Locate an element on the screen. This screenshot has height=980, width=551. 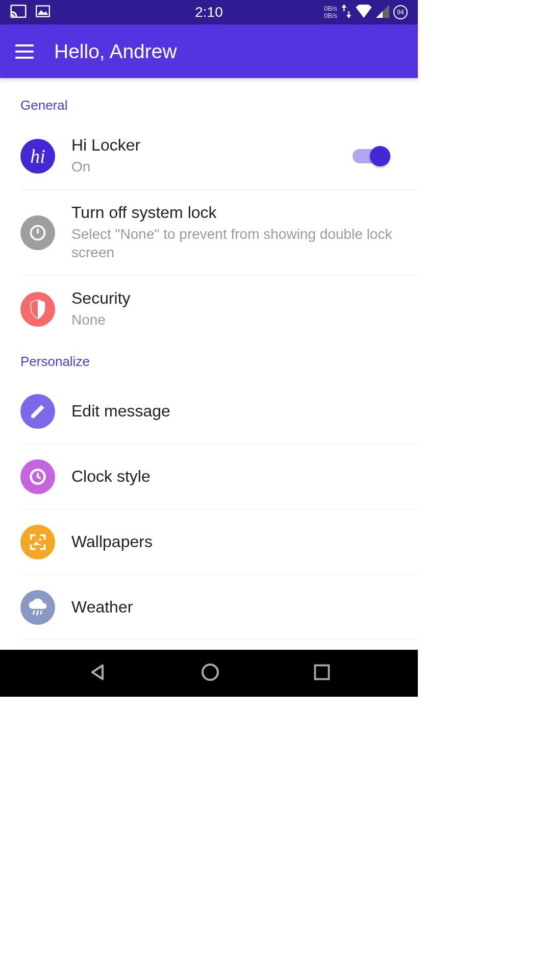
app-bar: Hello, Andrew is located at coordinates (209, 51).